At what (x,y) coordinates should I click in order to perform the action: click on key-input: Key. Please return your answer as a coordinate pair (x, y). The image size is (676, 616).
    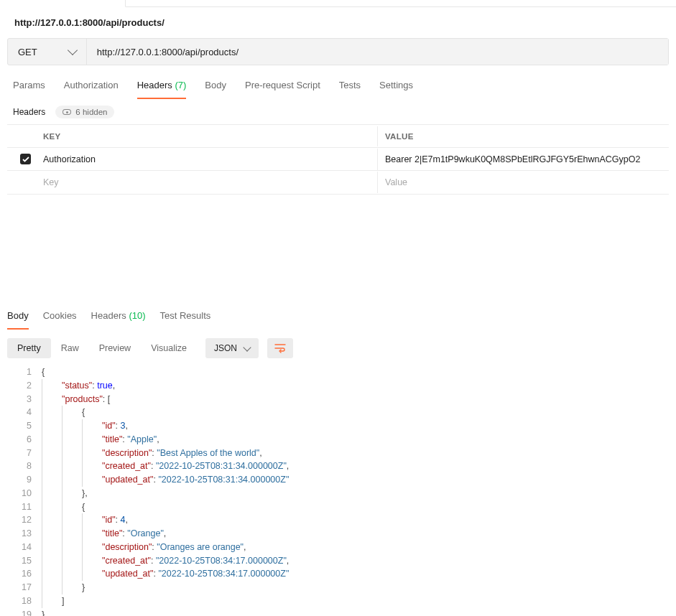
    Looking at the image, I should click on (207, 182).